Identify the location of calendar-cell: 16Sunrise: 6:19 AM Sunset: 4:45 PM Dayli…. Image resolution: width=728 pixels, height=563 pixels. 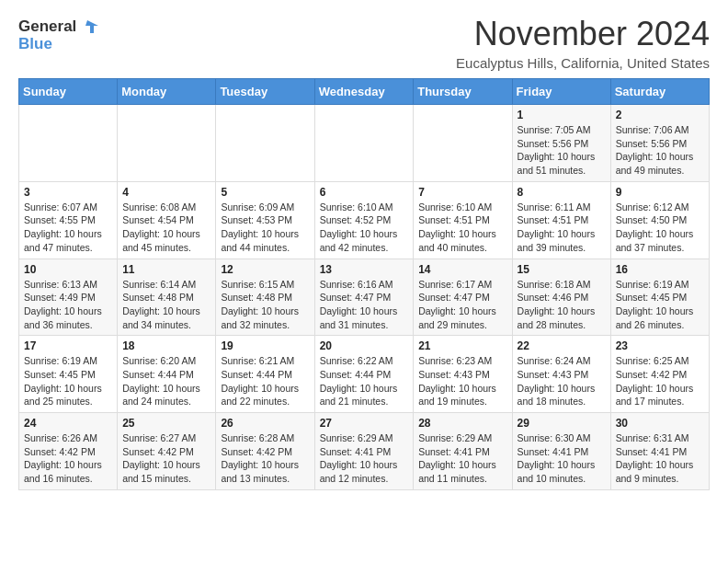
(660, 297).